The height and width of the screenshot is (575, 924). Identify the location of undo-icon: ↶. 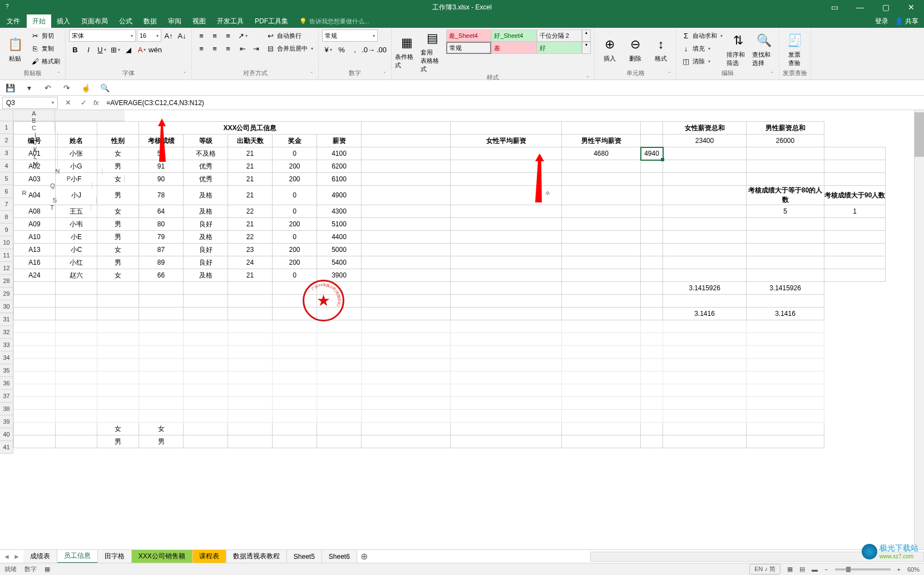
(48, 88).